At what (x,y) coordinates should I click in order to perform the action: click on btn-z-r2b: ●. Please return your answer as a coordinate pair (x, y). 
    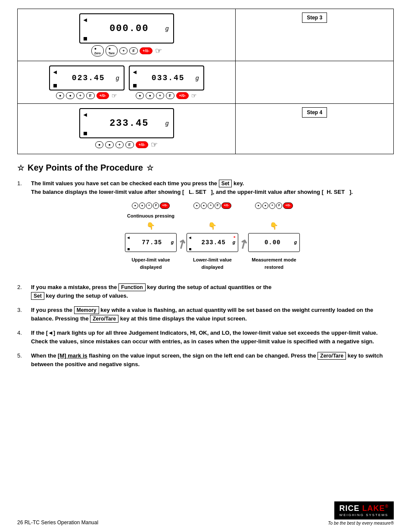
    Looking at the image, I should click on (140, 96).